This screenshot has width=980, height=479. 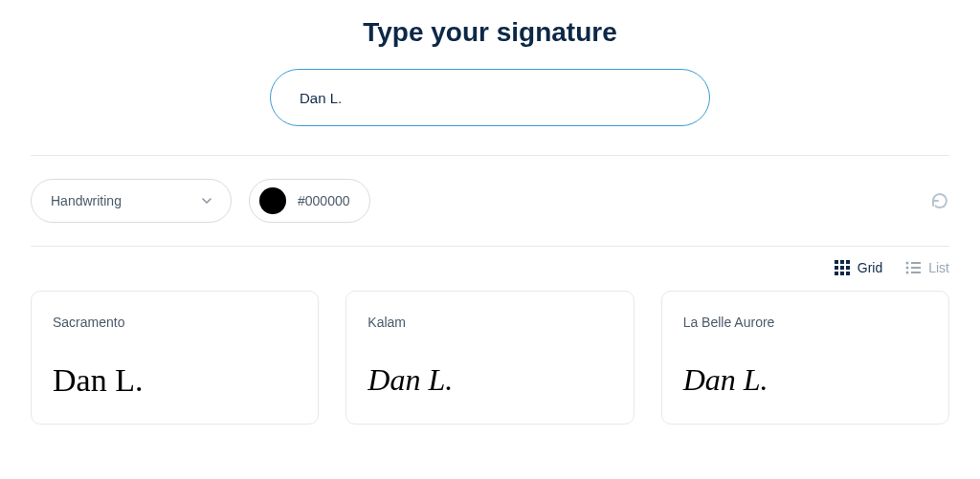 I want to click on view-grid-button: Grid, so click(x=858, y=268).